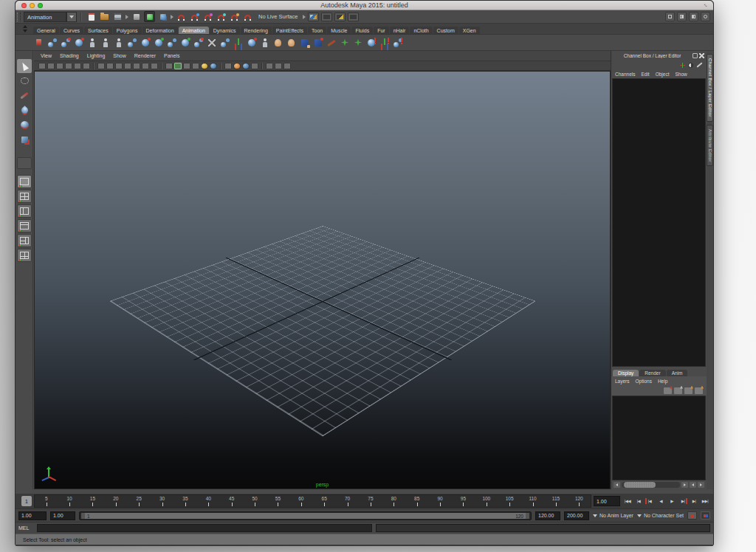  Describe the element at coordinates (577, 516) in the screenshot. I see `animation-end-field` at that location.